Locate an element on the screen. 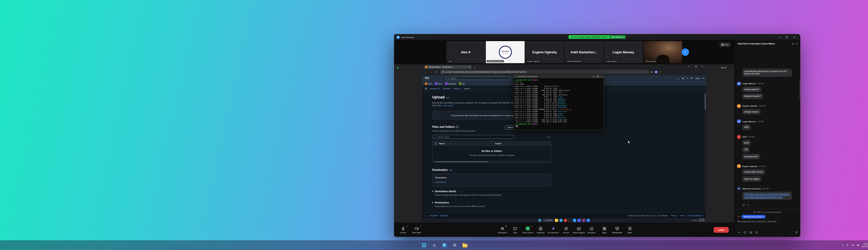  chat-message-list: automatically apply access to objects in… is located at coordinates (768, 128).